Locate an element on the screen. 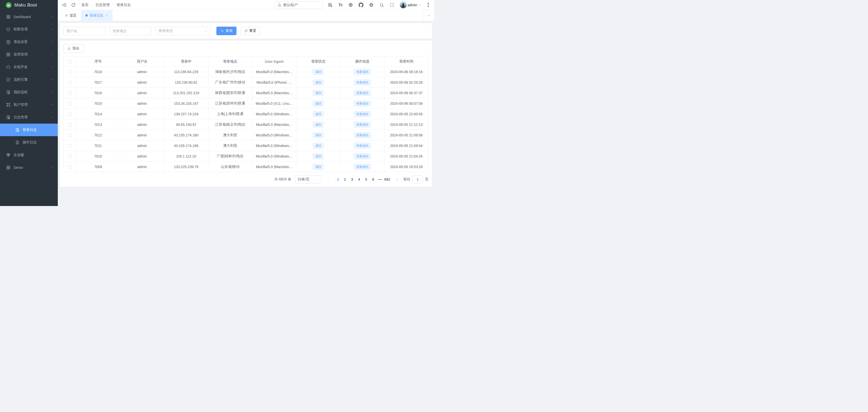 The width and height of the screenshot is (868, 412). next-page-button is located at coordinates (397, 179).